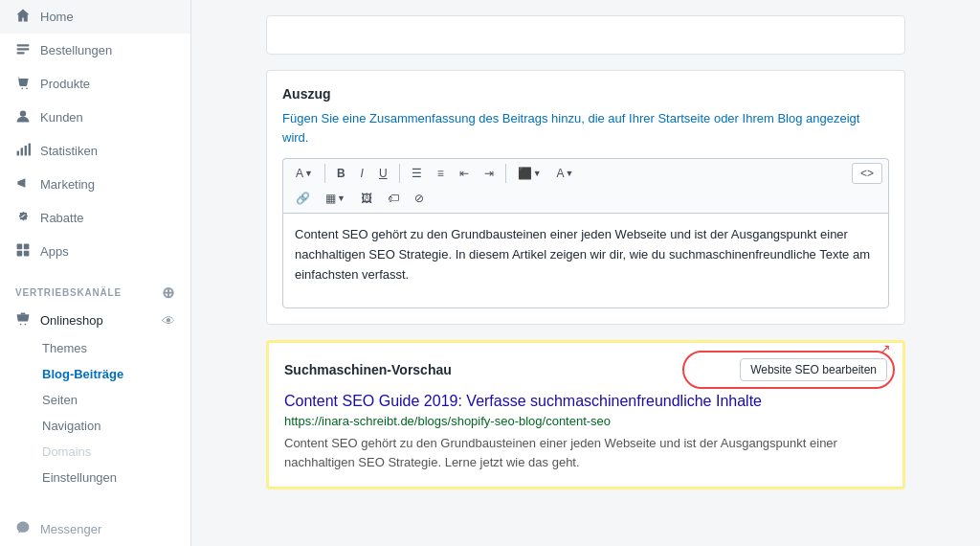 The width and height of the screenshot is (980, 546). I want to click on sidebar-item-domains: Domains, so click(96, 452).